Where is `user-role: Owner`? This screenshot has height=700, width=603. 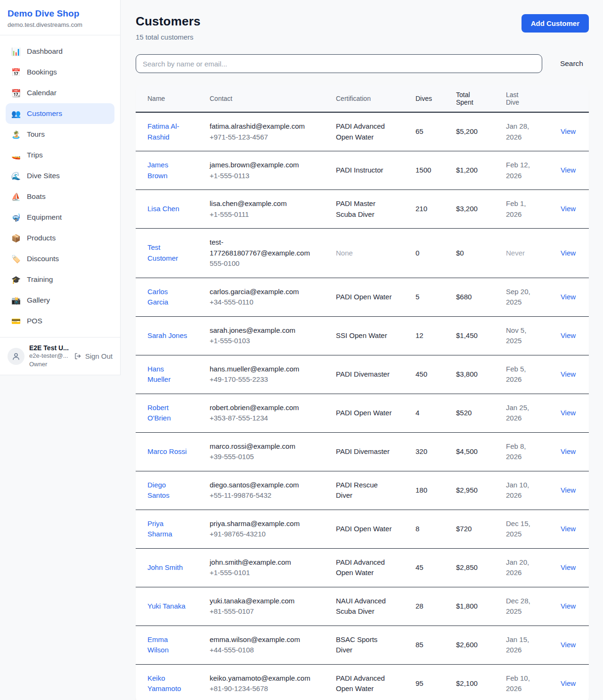
user-role: Owner is located at coordinates (49, 364).